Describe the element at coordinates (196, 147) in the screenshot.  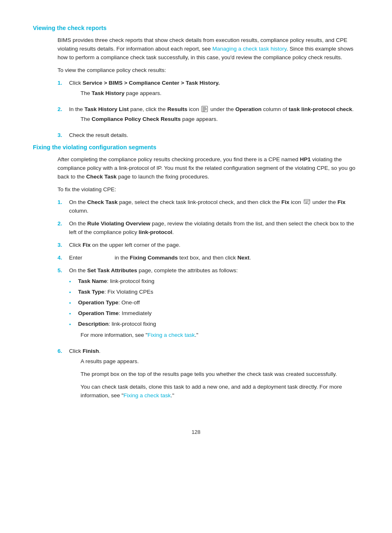
I see `section-title-fixing: Fixing the violating configuration segme…` at that location.